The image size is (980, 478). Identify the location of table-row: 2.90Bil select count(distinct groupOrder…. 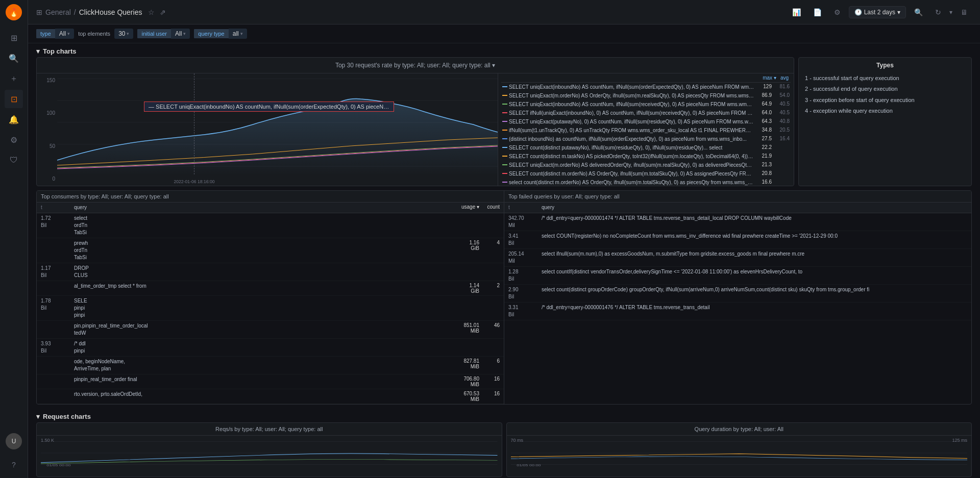
(738, 294).